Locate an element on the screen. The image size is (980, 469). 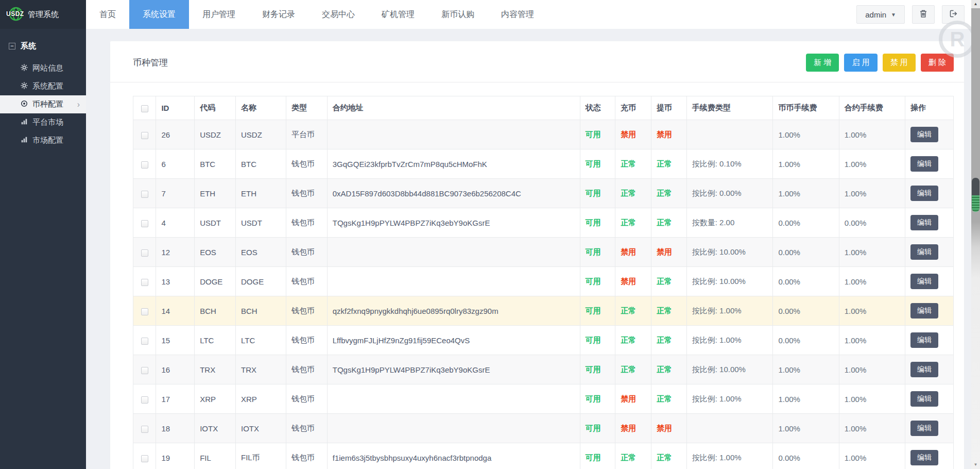
cell-contract-fee: 0.00% is located at coordinates (872, 223).